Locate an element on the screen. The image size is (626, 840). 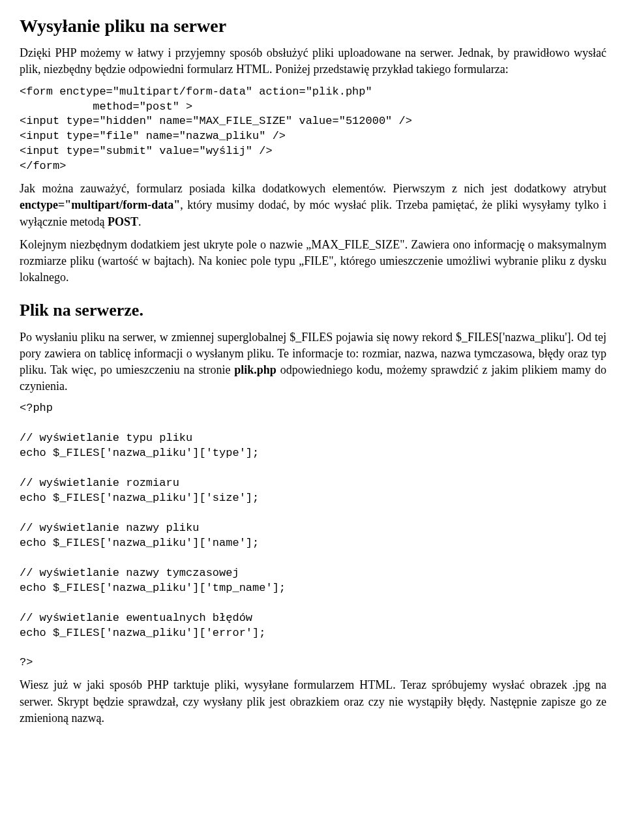
heading-server: Plik na serwerze. is located at coordinates (313, 310).